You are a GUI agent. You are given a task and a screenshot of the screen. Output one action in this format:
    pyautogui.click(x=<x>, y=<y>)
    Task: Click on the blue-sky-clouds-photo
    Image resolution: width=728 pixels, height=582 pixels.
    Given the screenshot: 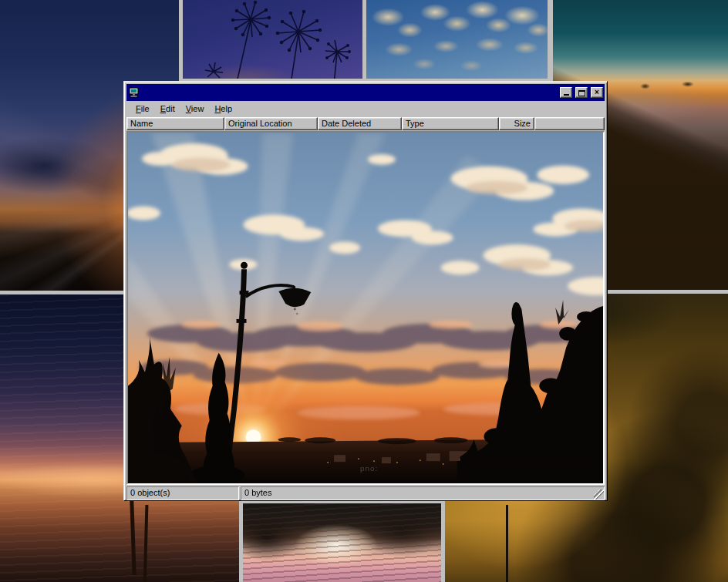 What is the action you would take?
    pyautogui.click(x=457, y=39)
    